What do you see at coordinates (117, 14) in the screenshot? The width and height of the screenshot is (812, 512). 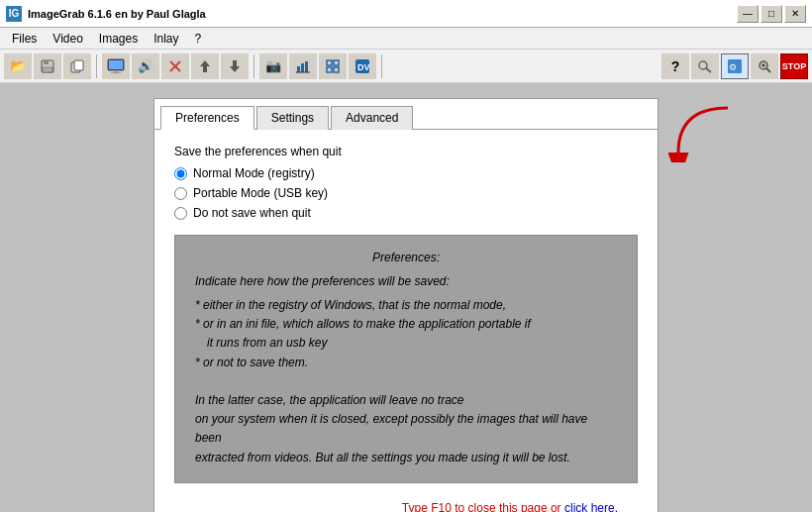 I see `app-title: ImageGrab 6.1.6 en by Paul Glagla` at bounding box center [117, 14].